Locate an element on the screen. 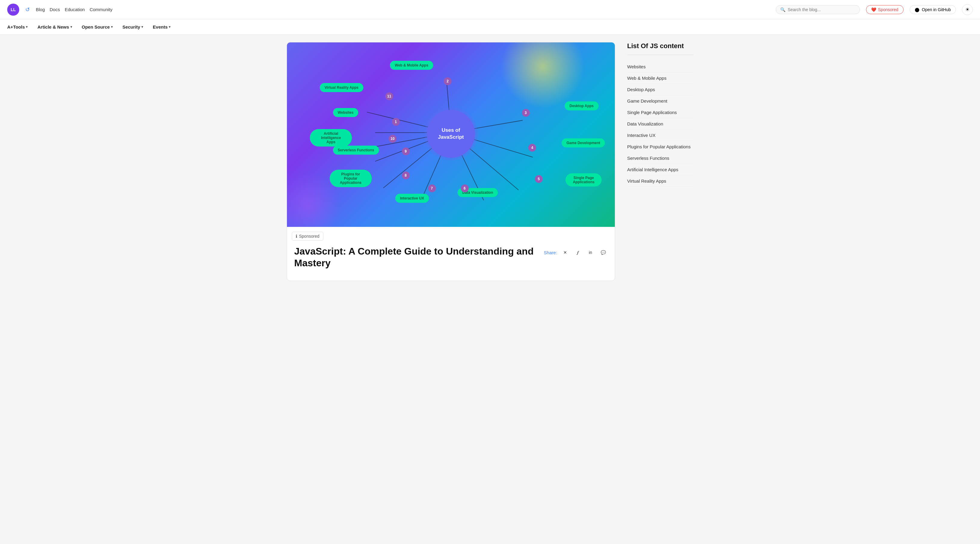 The height and width of the screenshot is (544, 980). sponsored-button: ❤️ Sponsored is located at coordinates (885, 10).